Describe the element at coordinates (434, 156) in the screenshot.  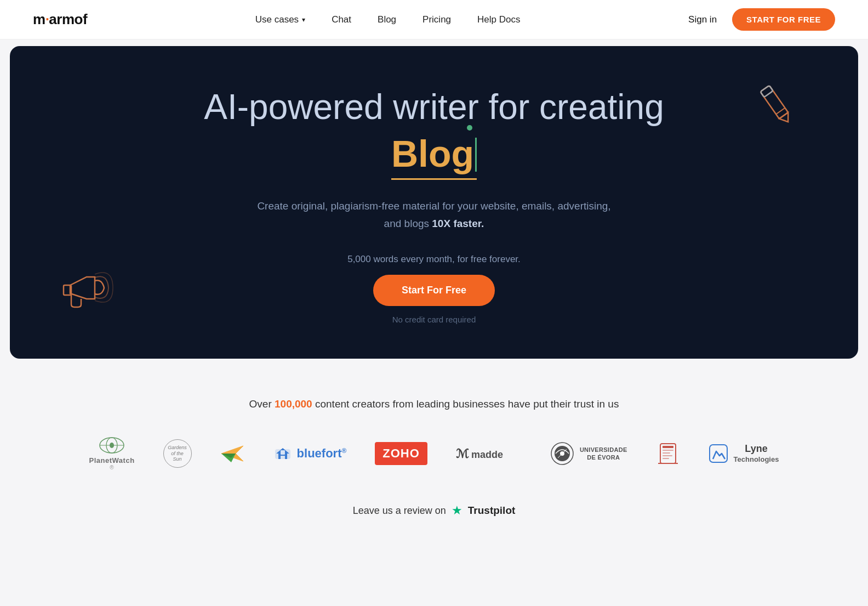
I see `animated-word: Blog` at that location.